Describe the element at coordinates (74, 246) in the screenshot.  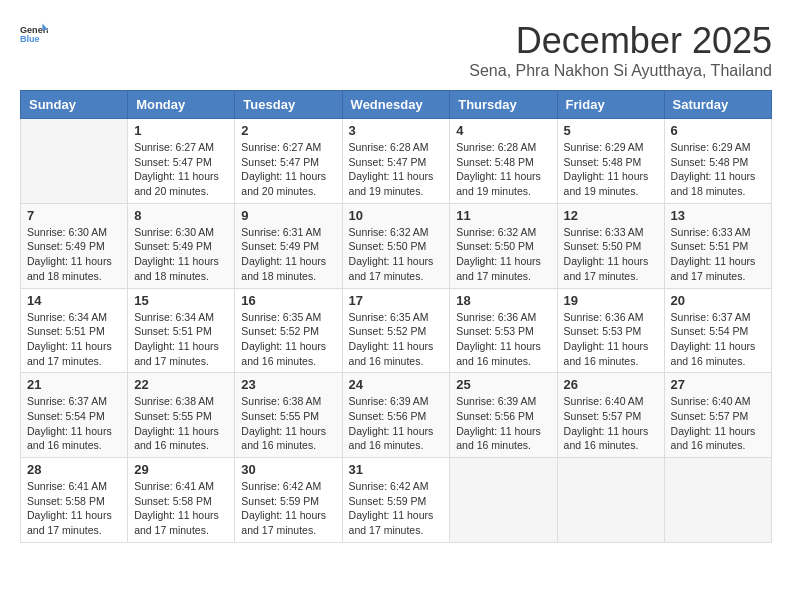
I see `calendar-cell: 7Sunrise: 6:30 AM Sunset: 5:49 PM Daylig…` at that location.